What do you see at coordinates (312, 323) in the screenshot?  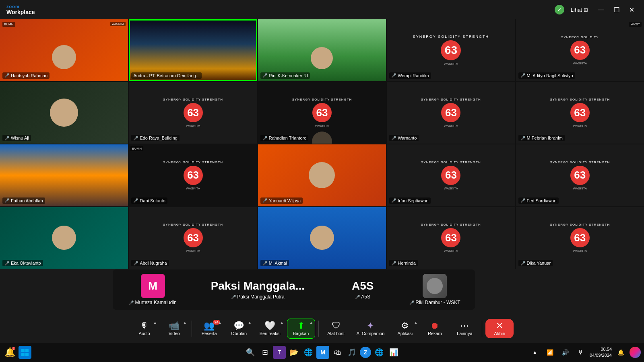 I see `bagikan-caret: ▲` at bounding box center [312, 323].